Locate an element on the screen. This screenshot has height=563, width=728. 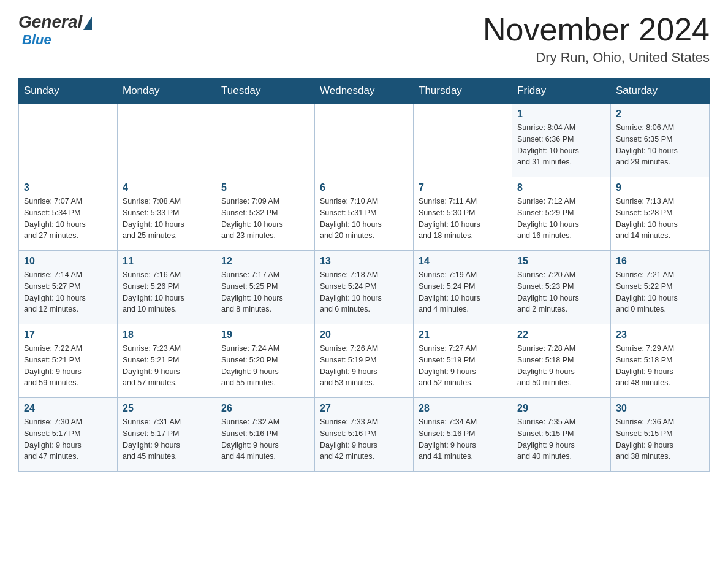
col-saturday: Saturday is located at coordinates (661, 91).